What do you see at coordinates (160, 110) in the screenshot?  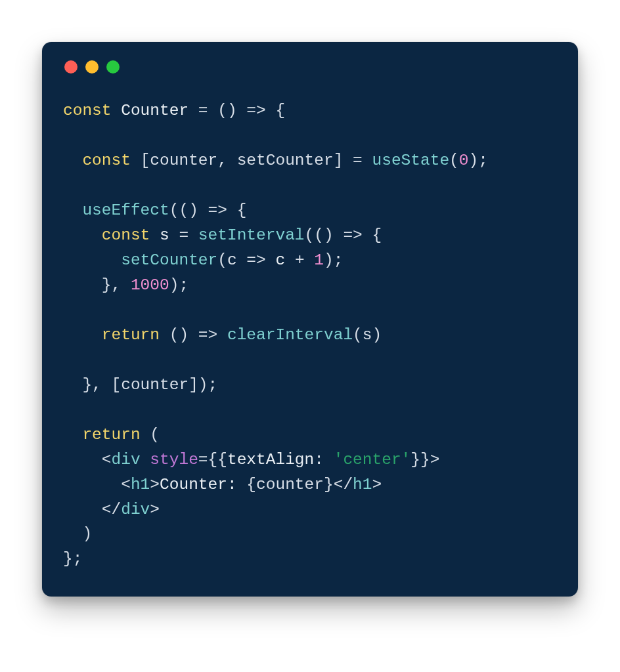 I see `code-token: Counter` at bounding box center [160, 110].